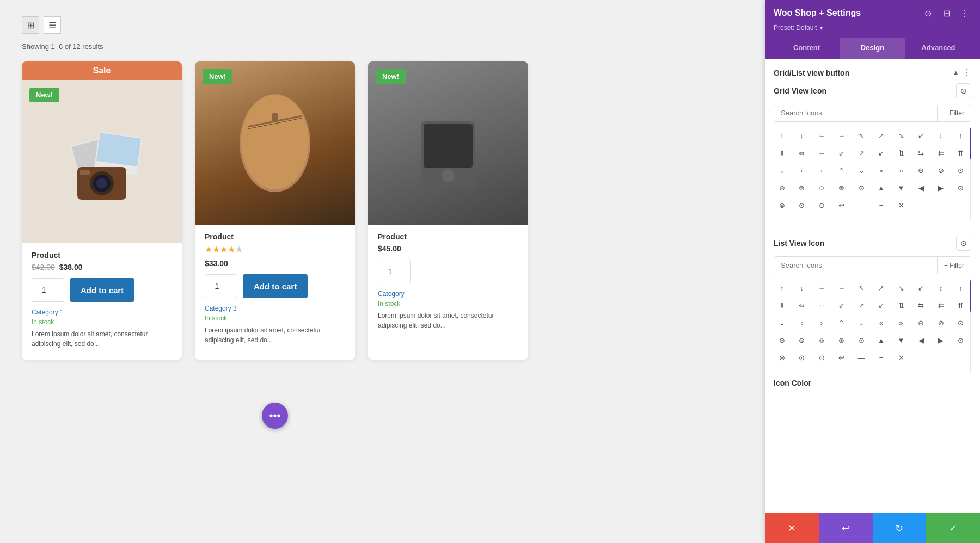 The height and width of the screenshot is (543, 980). I want to click on floating-action-button: •••, so click(275, 416).